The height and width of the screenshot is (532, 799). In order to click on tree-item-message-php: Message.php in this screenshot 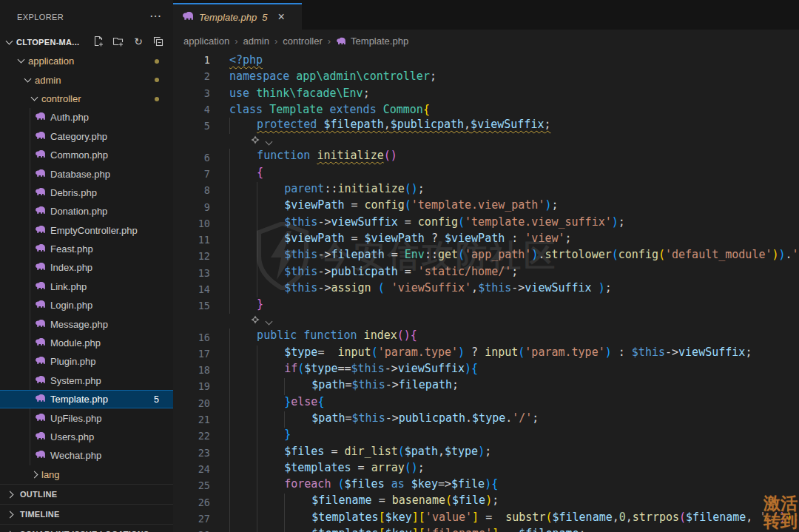, I will do `click(87, 324)`.